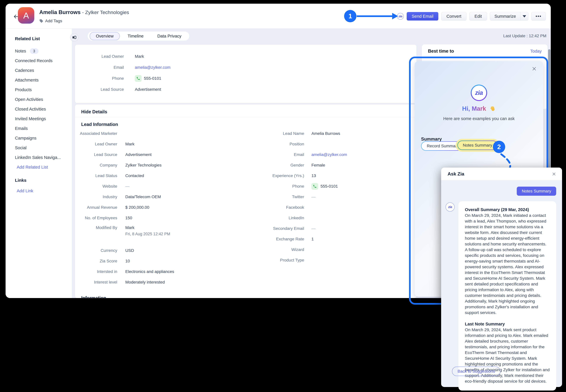 The image size is (566, 392). Describe the element at coordinates (313, 239) in the screenshot. I see `field-value: 1` at that location.